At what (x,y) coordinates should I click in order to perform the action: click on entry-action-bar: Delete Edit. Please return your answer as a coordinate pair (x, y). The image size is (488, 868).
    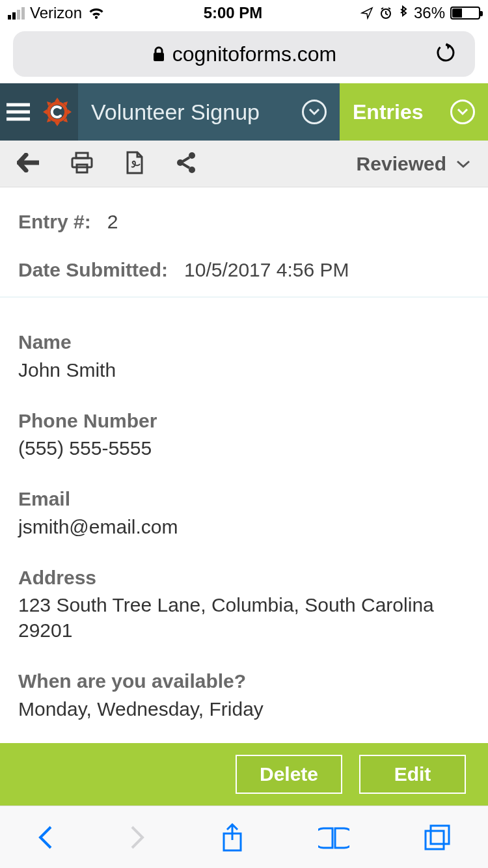
    Looking at the image, I should click on (244, 774).